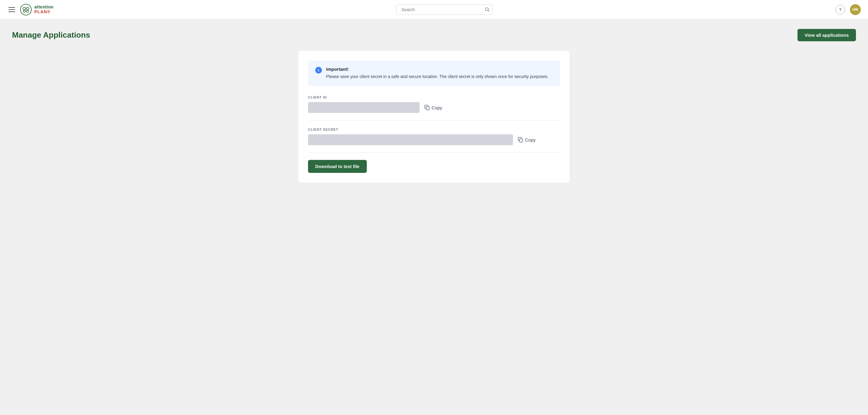 The width and height of the screenshot is (868, 415). Describe the element at coordinates (487, 9) in the screenshot. I see `search-button` at that location.